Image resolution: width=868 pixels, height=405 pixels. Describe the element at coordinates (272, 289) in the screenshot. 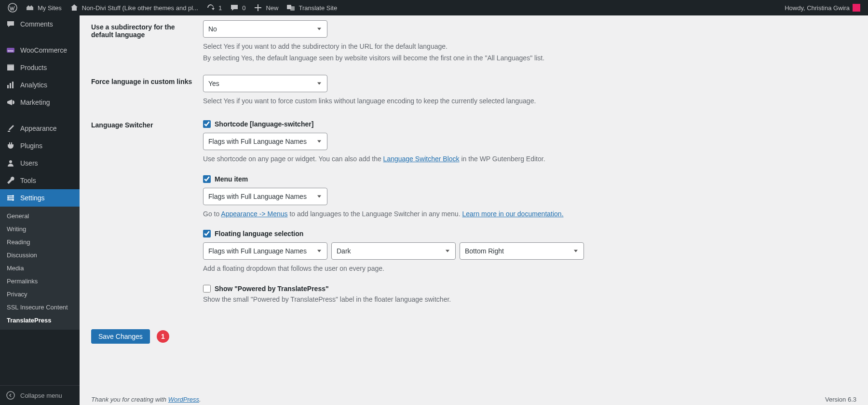

I see `powered-check-label: Show "Powered by TranslatePress"` at that location.